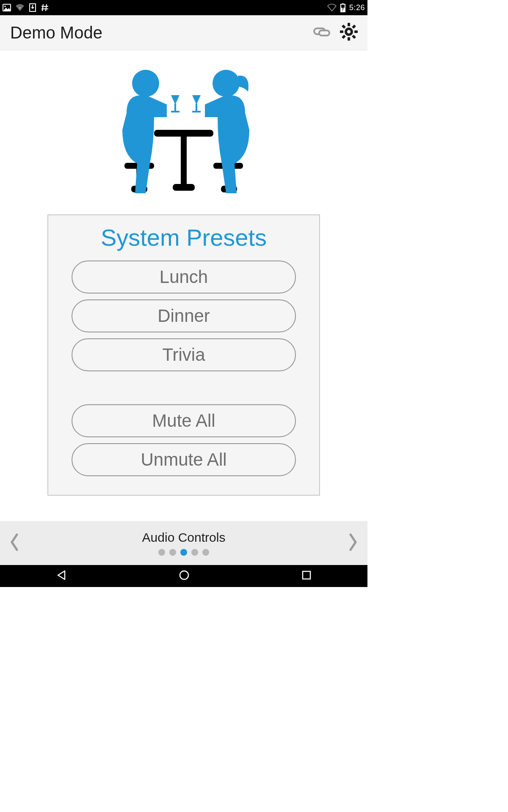 This screenshot has width=508, height=812. Describe the element at coordinates (184, 277) in the screenshot. I see `preset-lunch-button: Lunch` at that location.